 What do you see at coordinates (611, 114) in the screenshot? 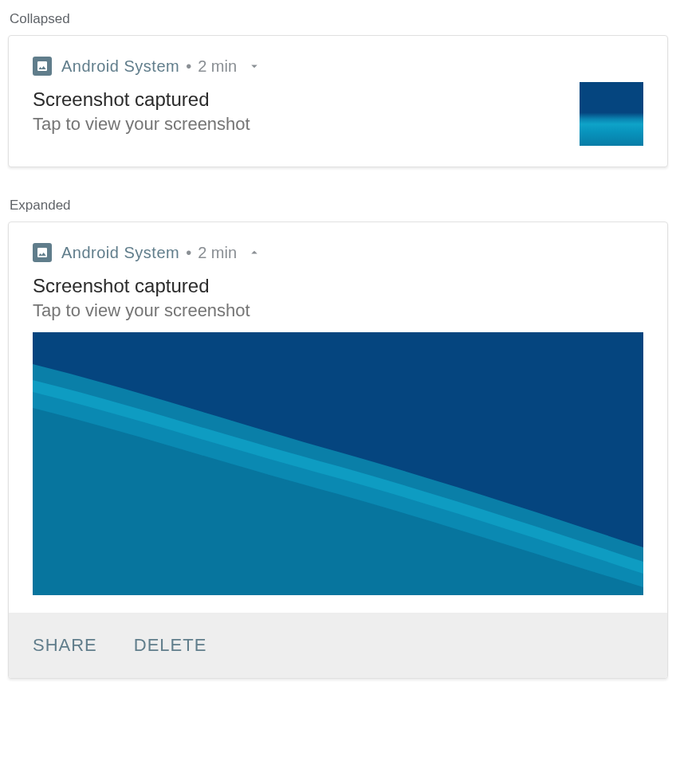
I see `screenshot-thumbnail` at bounding box center [611, 114].